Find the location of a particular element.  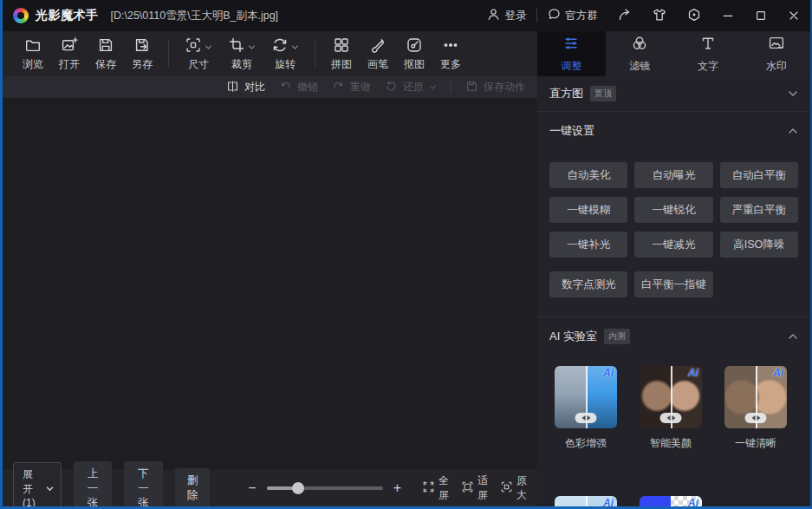

chat-bubble-icon is located at coordinates (555, 16).